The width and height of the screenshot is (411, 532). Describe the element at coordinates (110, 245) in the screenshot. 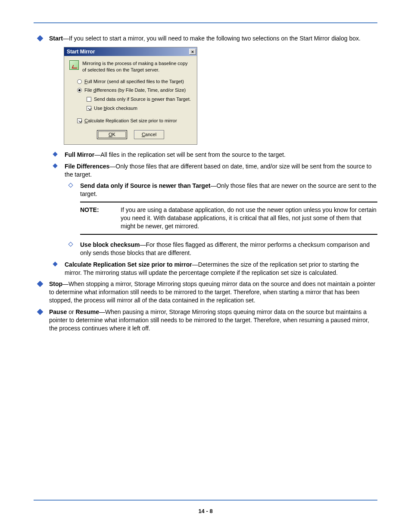

I see `block-checksum-label: Use block checksum` at that location.